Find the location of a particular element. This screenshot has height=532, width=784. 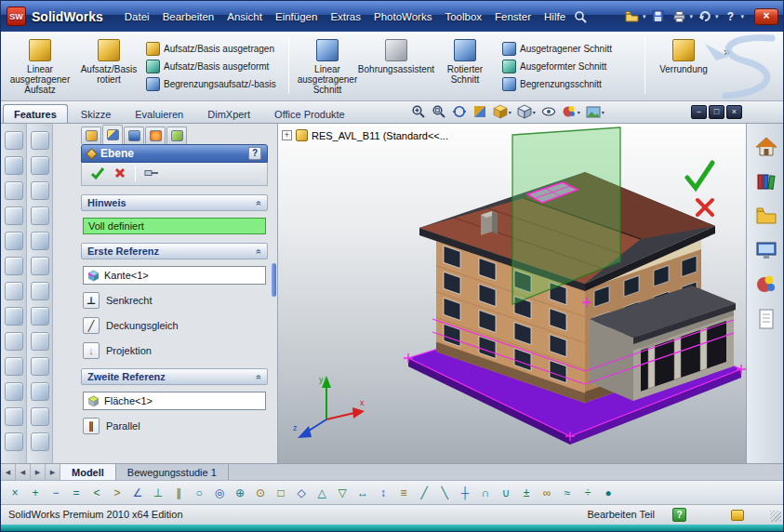

open-icon is located at coordinates (632, 17).